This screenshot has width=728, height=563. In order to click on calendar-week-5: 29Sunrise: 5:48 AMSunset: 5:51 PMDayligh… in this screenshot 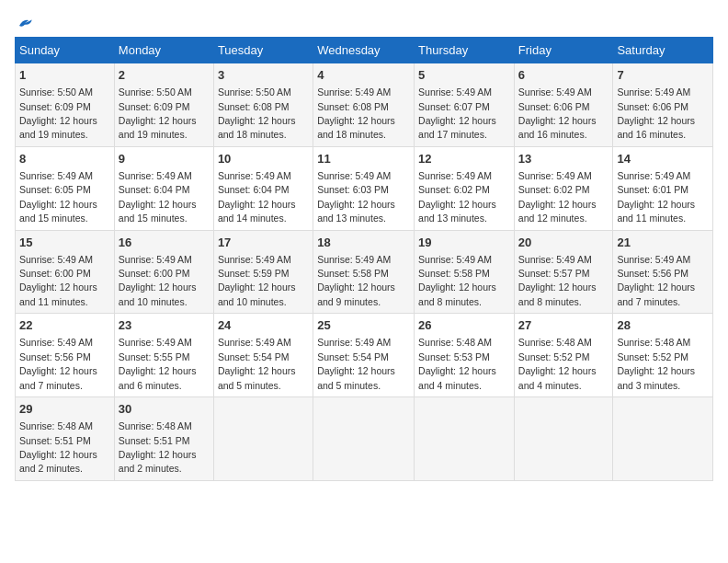, I will do `click(364, 440)`.